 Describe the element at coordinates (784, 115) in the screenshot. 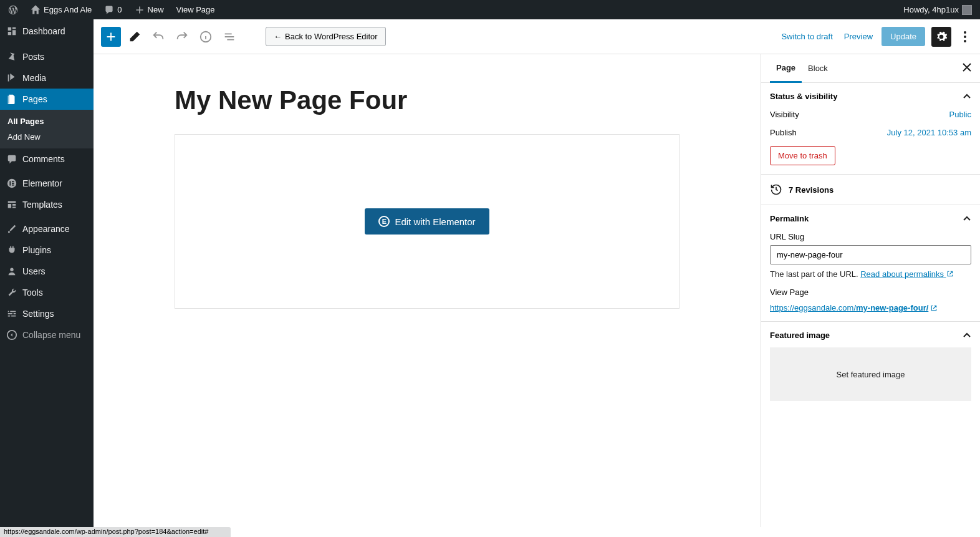

I see `visibility-label: Visibility` at that location.